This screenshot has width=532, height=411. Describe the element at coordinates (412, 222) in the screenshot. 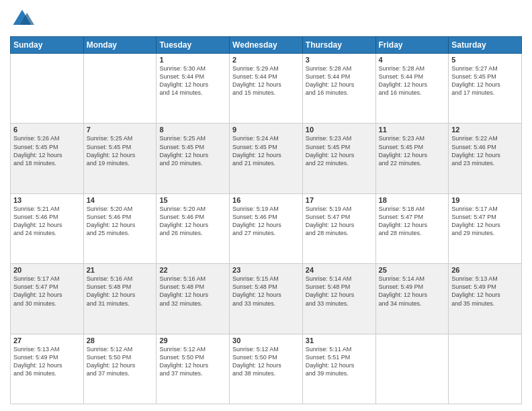

I see `day-info: Sunrise: 5:18 AMSunset: 5:47 PMDaylight:…` at that location.